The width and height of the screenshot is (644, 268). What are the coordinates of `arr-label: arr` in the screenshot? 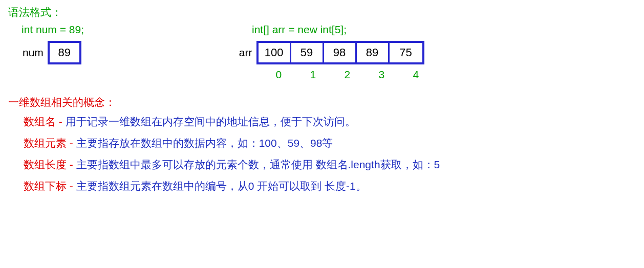 It's located at (246, 53).